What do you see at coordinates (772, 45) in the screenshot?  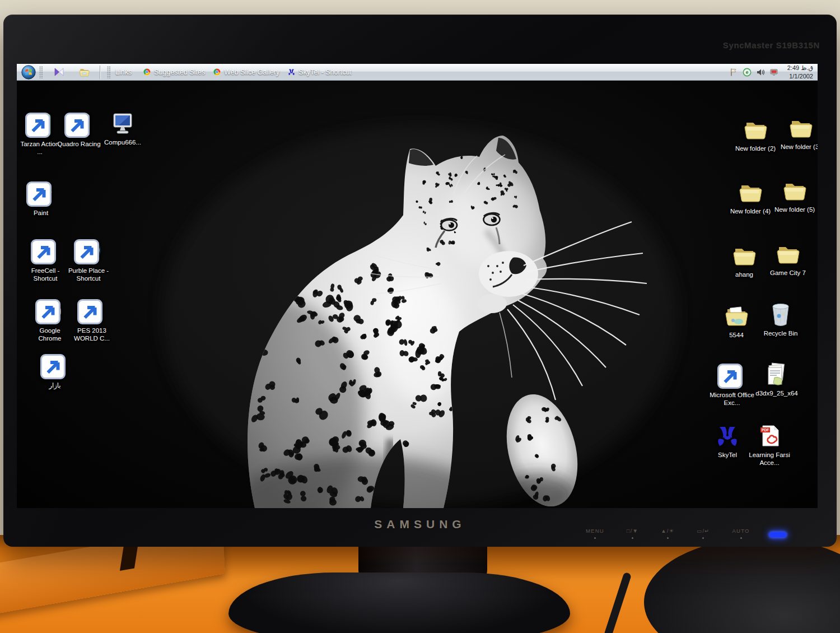 I see `monitor-model-label: SyncMaster S19B315N` at bounding box center [772, 45].